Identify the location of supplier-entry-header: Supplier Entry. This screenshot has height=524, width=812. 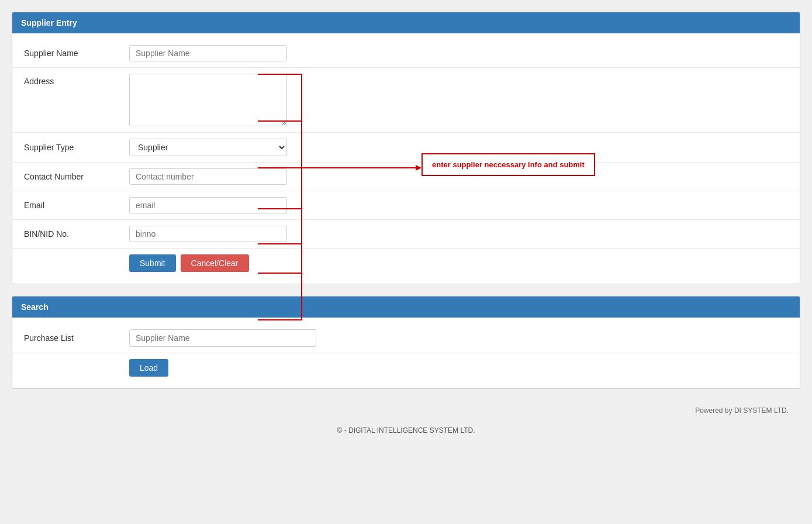
(406, 23).